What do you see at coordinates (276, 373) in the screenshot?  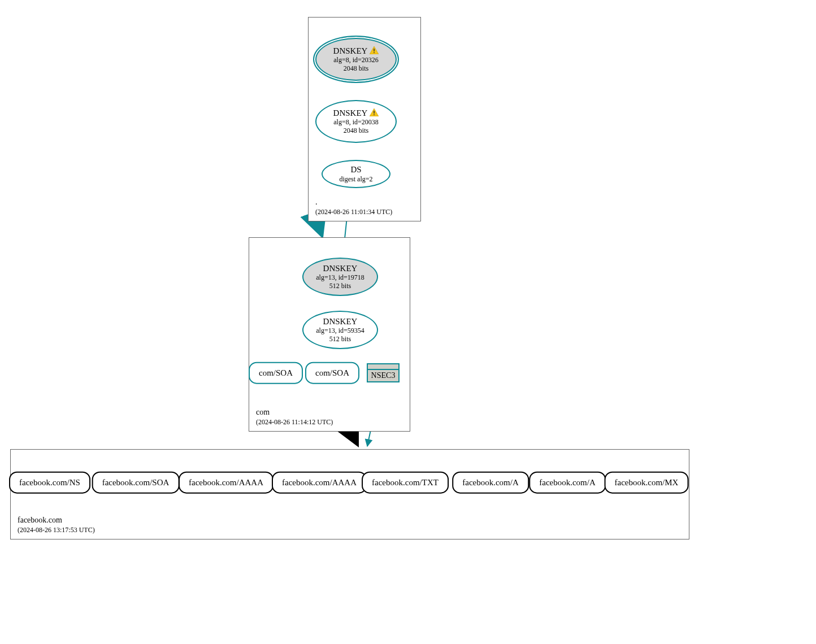 I see `com-soa1-label: com/SOA` at bounding box center [276, 373].